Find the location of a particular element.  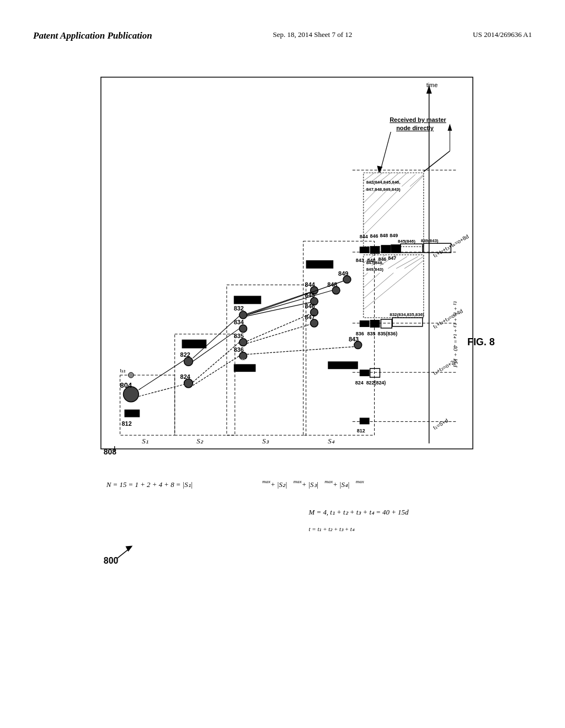

svg-text: + |S₂| is located at coordinates (279, 485).